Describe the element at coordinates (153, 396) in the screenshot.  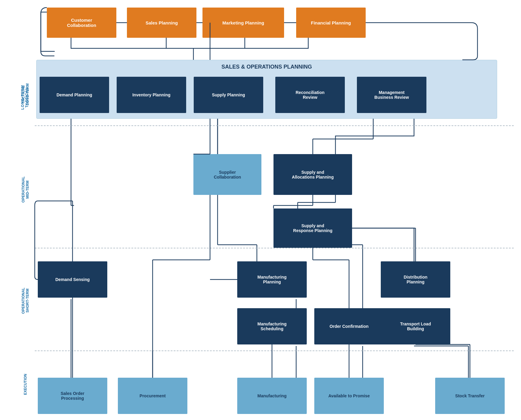
I see `procurement-box: Procurement` at that location.